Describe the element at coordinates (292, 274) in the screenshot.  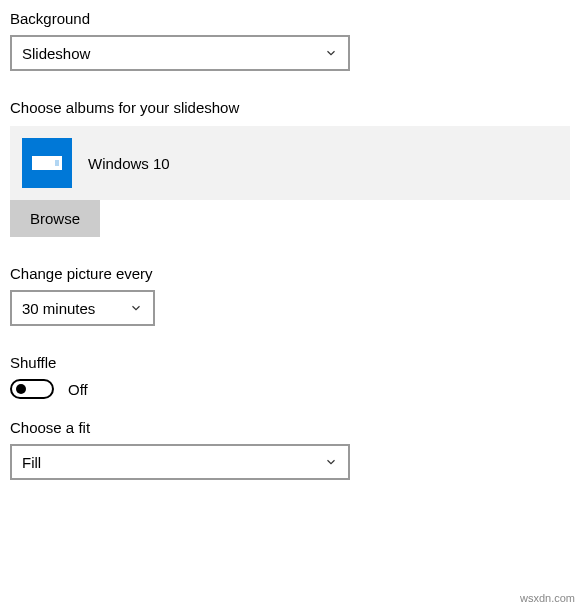
I see `interval-label: Change picture every` at that location.